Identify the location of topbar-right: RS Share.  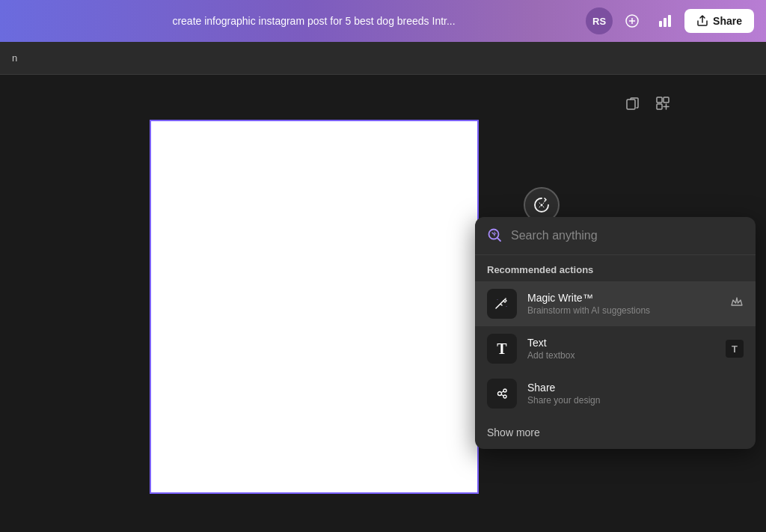
(670, 21).